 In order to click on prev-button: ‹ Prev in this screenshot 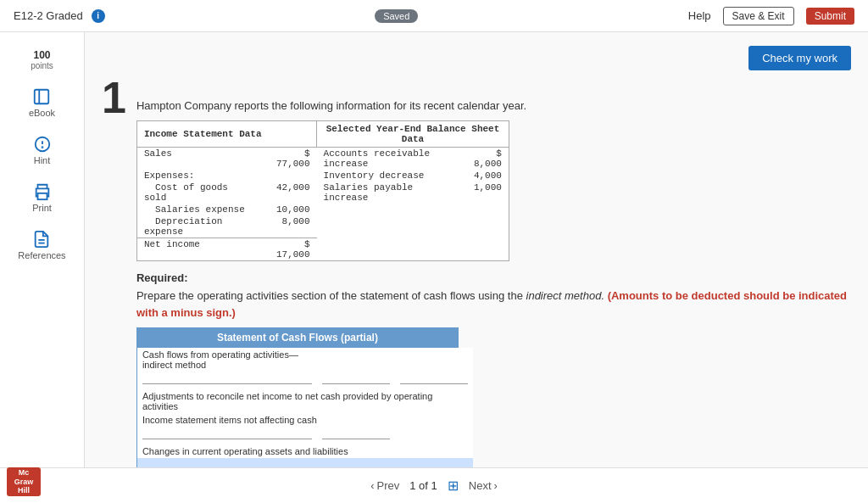, I will do `click(385, 485)`.